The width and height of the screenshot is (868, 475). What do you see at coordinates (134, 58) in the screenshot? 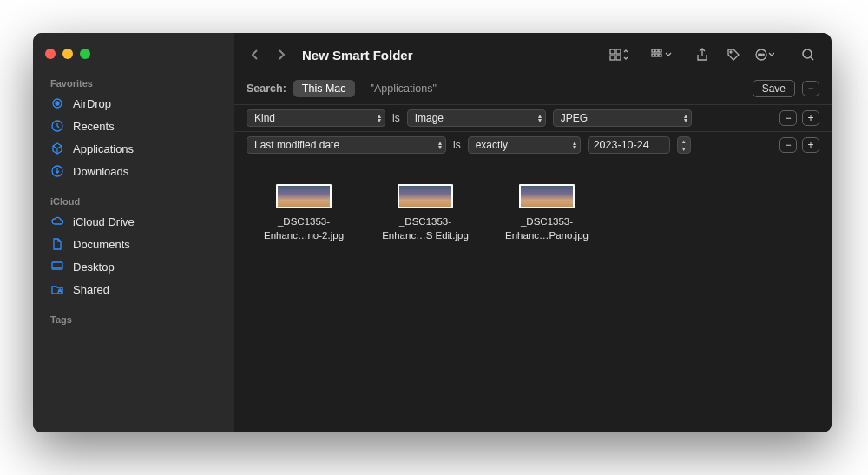
I see `traffic-lights` at bounding box center [134, 58].